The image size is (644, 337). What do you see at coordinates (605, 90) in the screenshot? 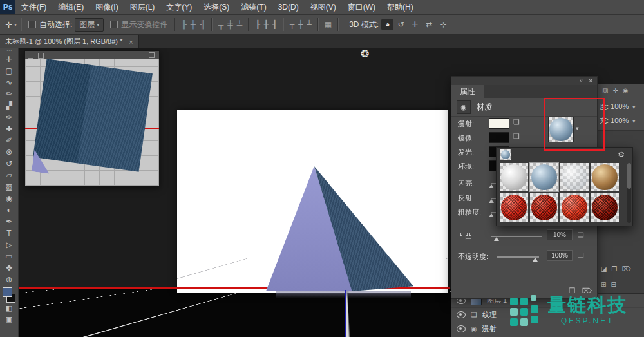
I see `lock-transparent-icon: ▨` at bounding box center [605, 90].